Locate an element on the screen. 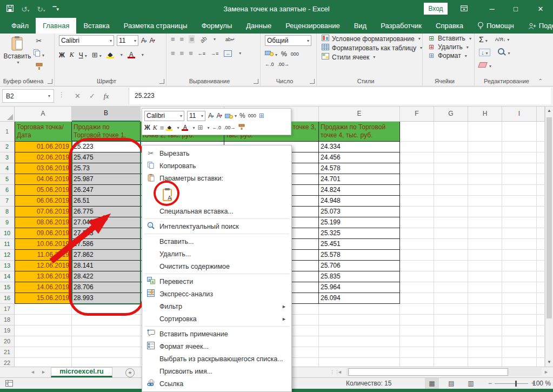 The width and height of the screenshot is (553, 392). menu-item-translate: ая Перевести is located at coordinates (217, 281).